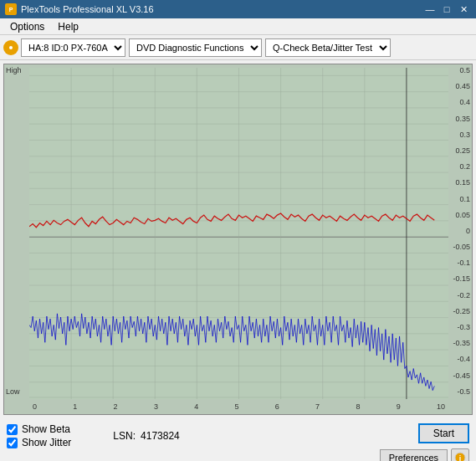  What do you see at coordinates (69, 27) in the screenshot?
I see `menu-help: Help` at bounding box center [69, 27].